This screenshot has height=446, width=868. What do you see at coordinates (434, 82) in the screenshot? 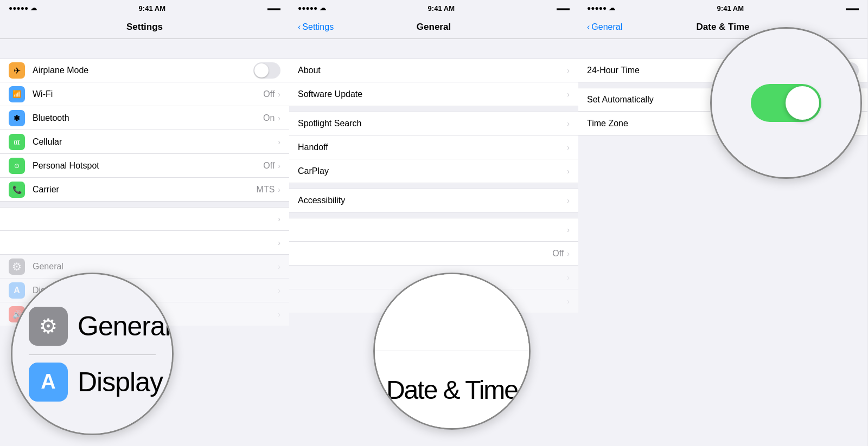
I see `general-group-1: About › Software Update ›` at bounding box center [434, 82].